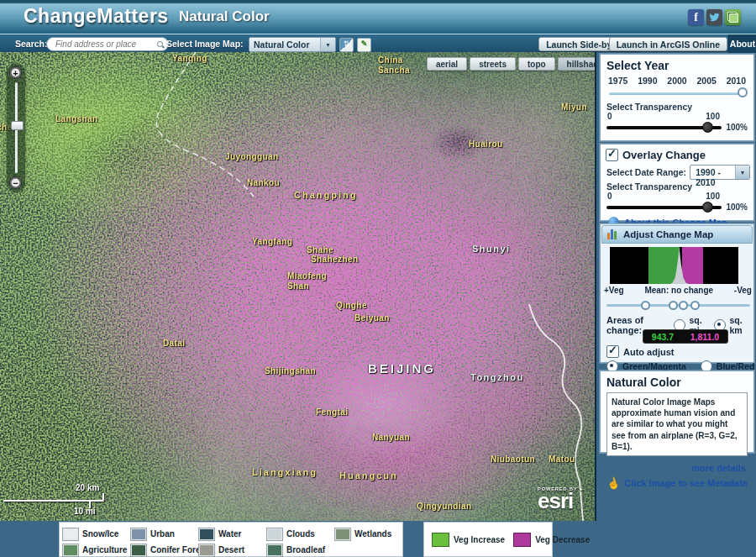 The width and height of the screenshot is (756, 557). Describe the element at coordinates (551, 539) in the screenshot. I see `change-legend-item: Veg Decrease` at that location.